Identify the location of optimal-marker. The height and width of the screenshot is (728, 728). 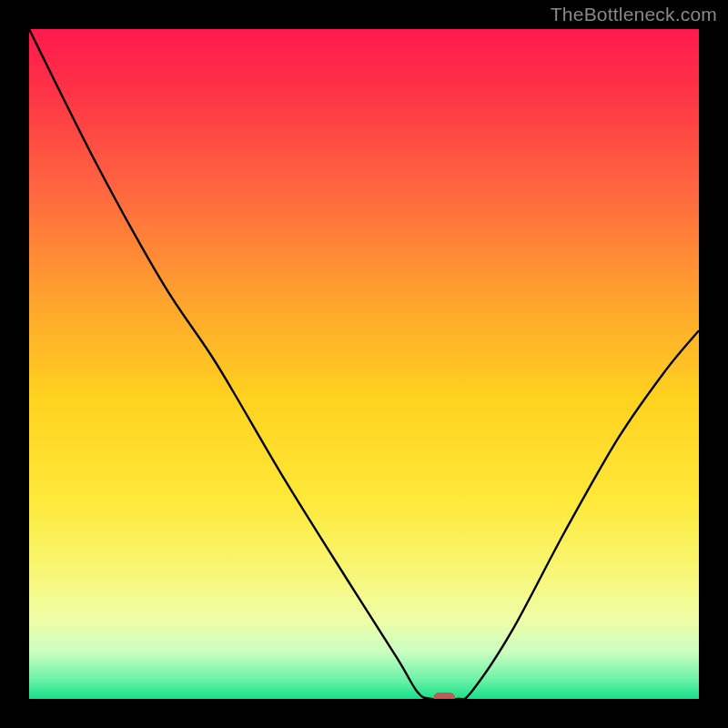
(444, 695).